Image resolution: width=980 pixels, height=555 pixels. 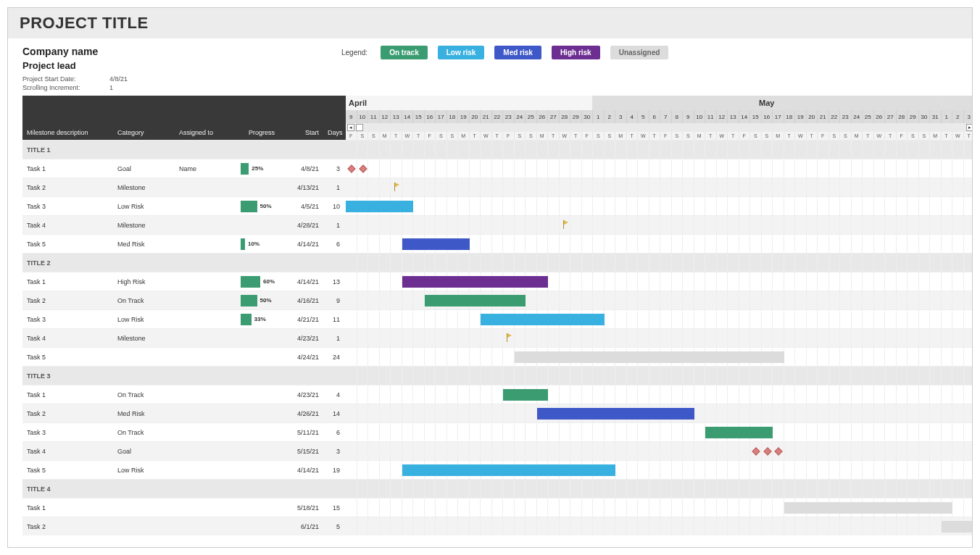 What do you see at coordinates (723, 117) in the screenshot?
I see `day-cell: 12` at bounding box center [723, 117].